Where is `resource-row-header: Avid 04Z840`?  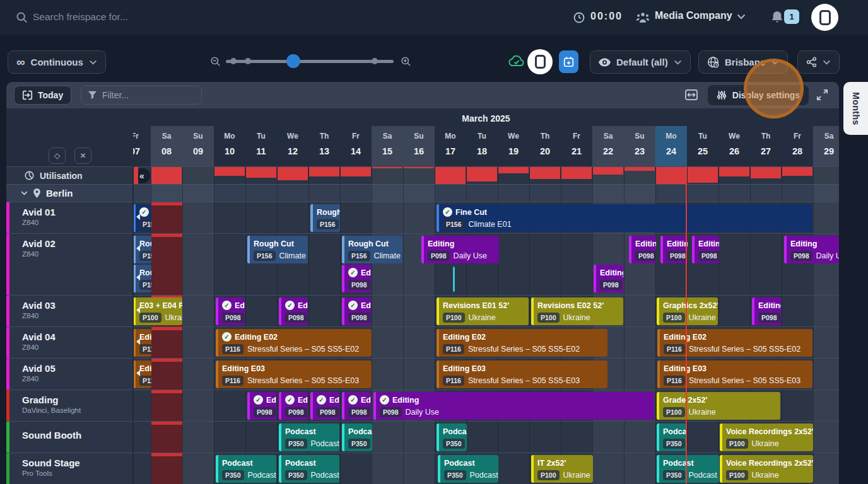 resource-row-header: Avid 04Z840 is located at coordinates (69, 343).